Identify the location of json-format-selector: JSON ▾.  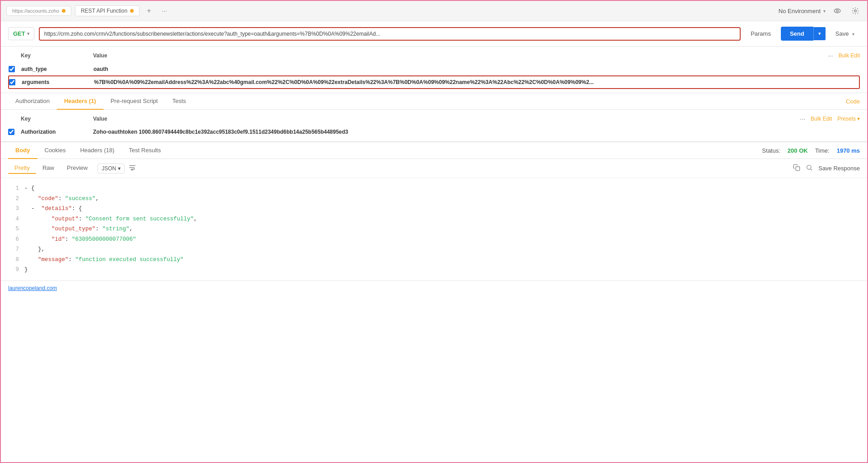
(111, 168).